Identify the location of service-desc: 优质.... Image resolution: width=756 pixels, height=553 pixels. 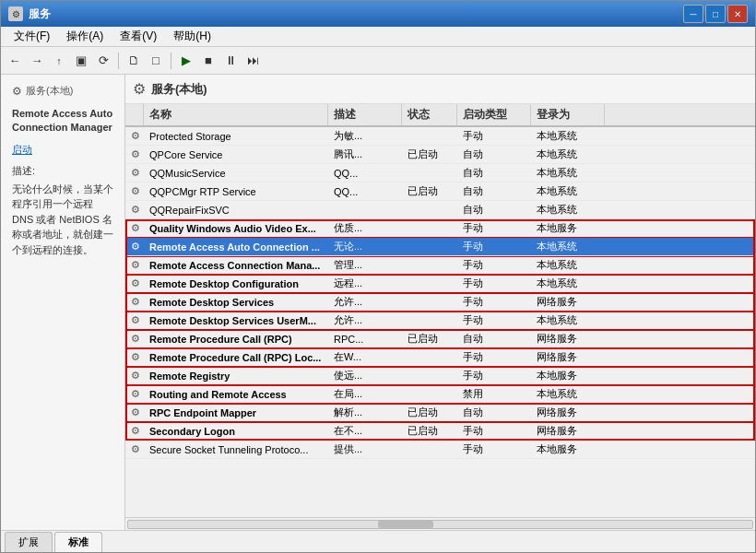
(365, 229).